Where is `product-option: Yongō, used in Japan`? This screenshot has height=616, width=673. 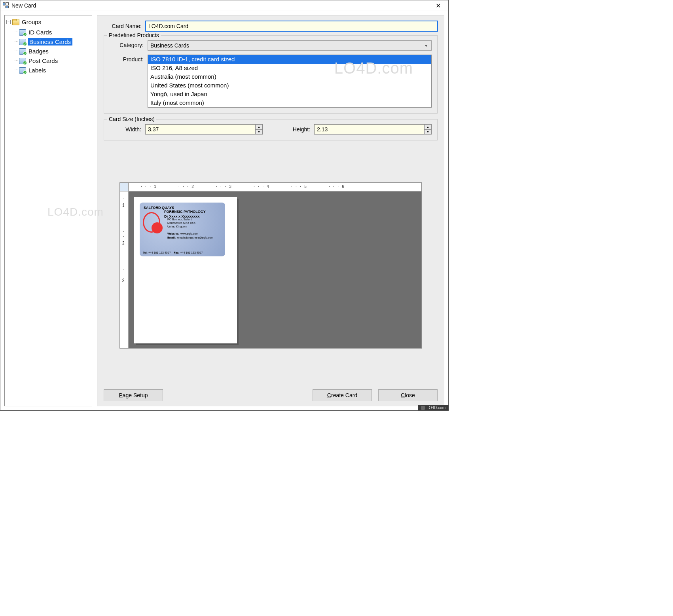
product-option: Yongō, used in Japan is located at coordinates (290, 94).